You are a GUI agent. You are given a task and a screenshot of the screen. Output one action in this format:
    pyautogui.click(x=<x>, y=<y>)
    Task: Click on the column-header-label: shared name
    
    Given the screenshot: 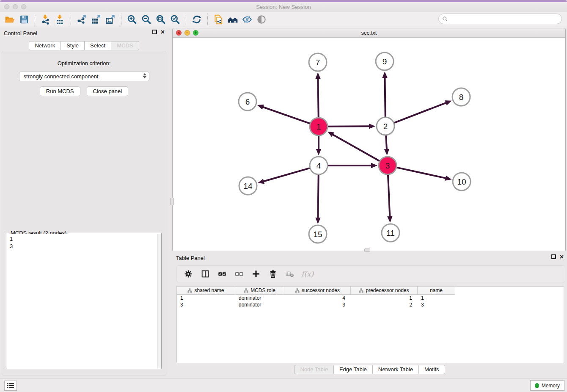 What is the action you would take?
    pyautogui.click(x=209, y=290)
    